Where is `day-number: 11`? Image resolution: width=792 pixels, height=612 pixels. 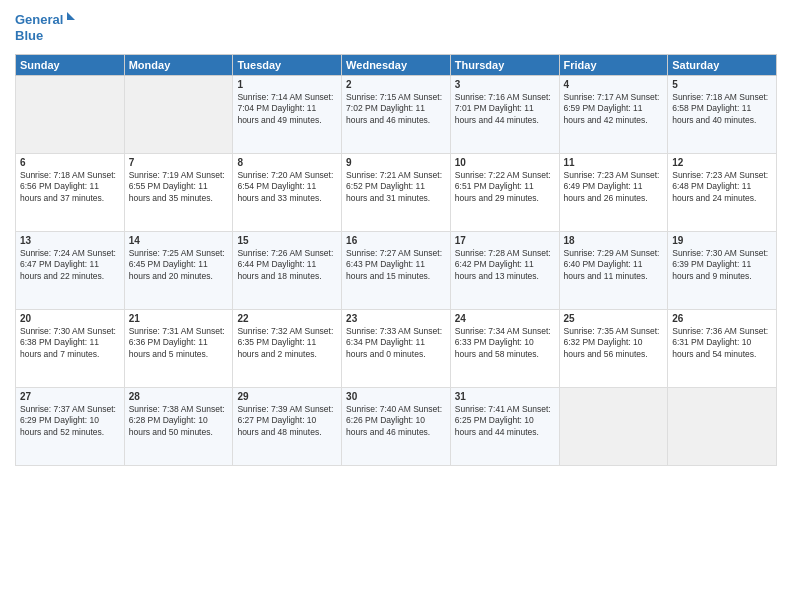
day-number: 11 is located at coordinates (614, 162).